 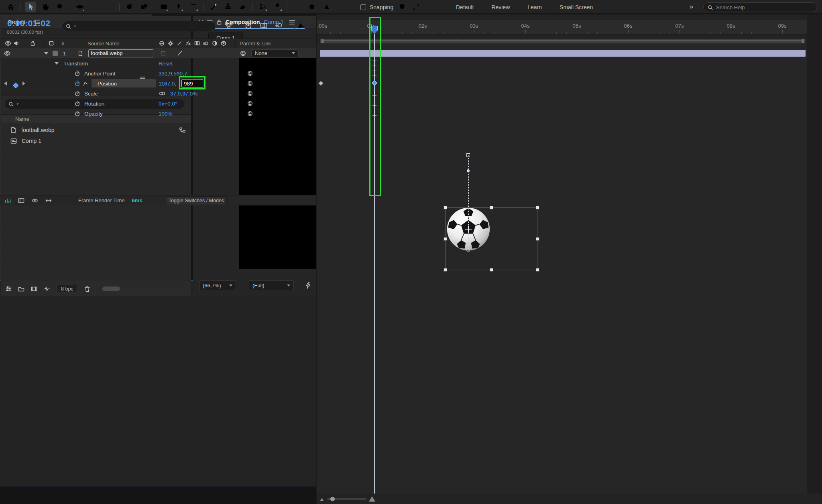 What do you see at coordinates (158, 53) in the screenshot?
I see `layer-row: 1 football.webp None` at bounding box center [158, 53].